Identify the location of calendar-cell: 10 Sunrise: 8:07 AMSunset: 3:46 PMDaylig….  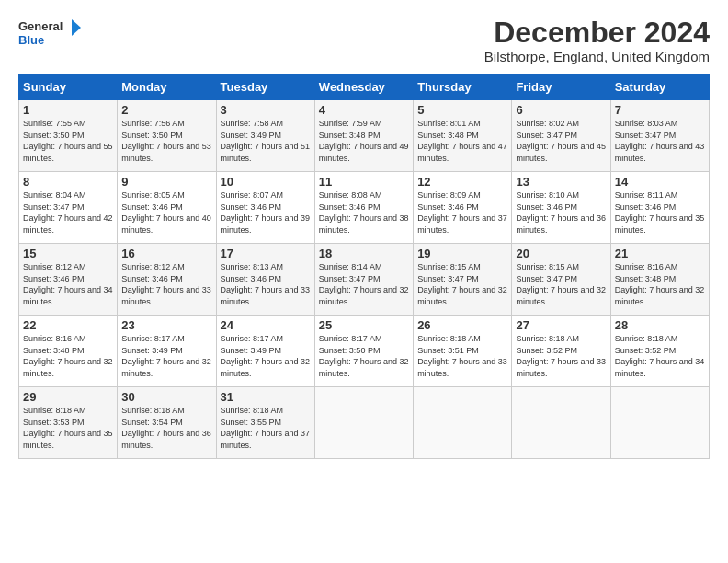
(265, 208).